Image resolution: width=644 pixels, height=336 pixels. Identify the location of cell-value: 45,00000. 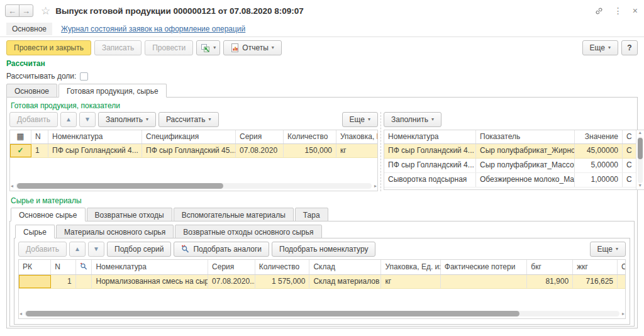
(599, 151).